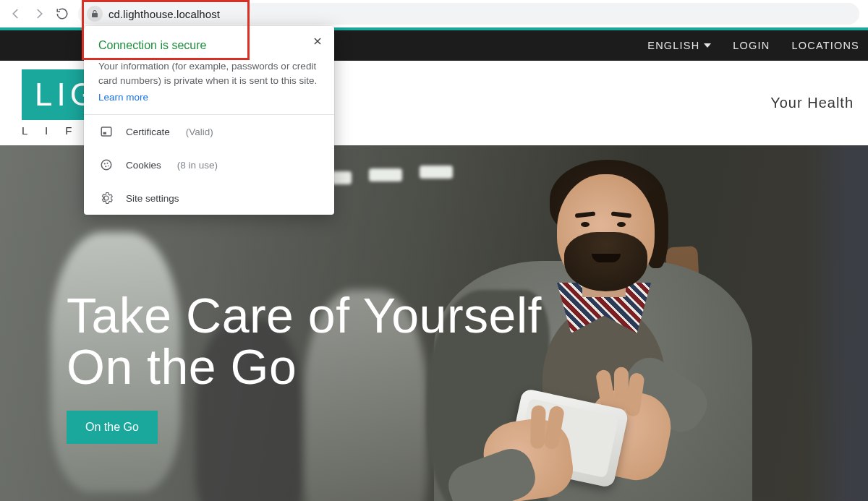 This screenshot has width=868, height=501. Describe the element at coordinates (434, 14) in the screenshot. I see `browser-toolbar: cd.lighthouse.localhost` at that location.